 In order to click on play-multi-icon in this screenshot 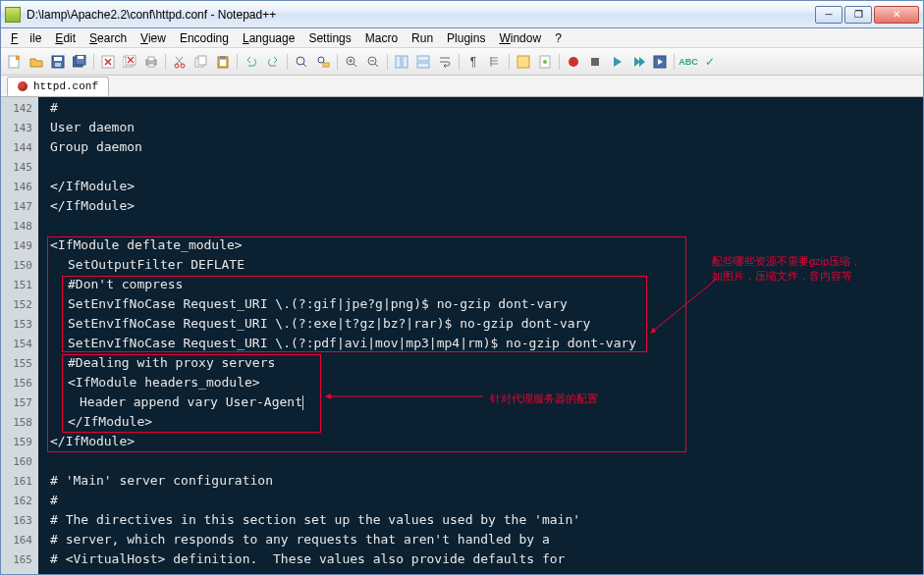, I will do `click(638, 62)`.